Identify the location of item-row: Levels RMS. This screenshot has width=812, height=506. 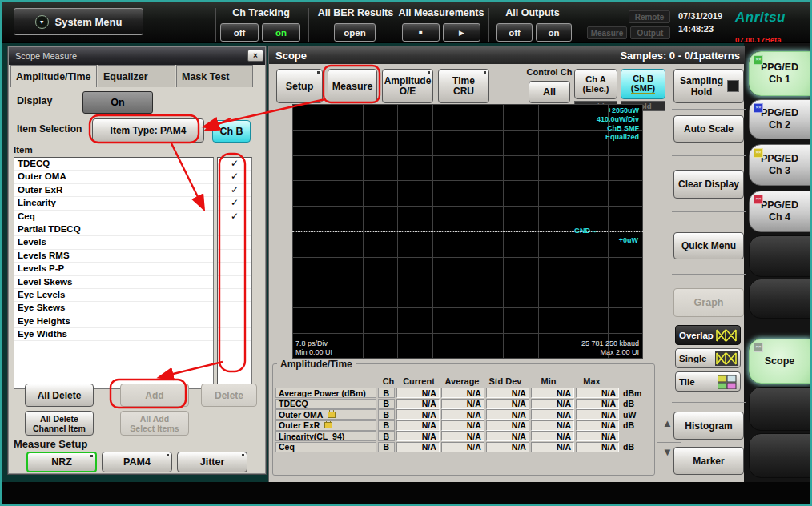
(114, 256).